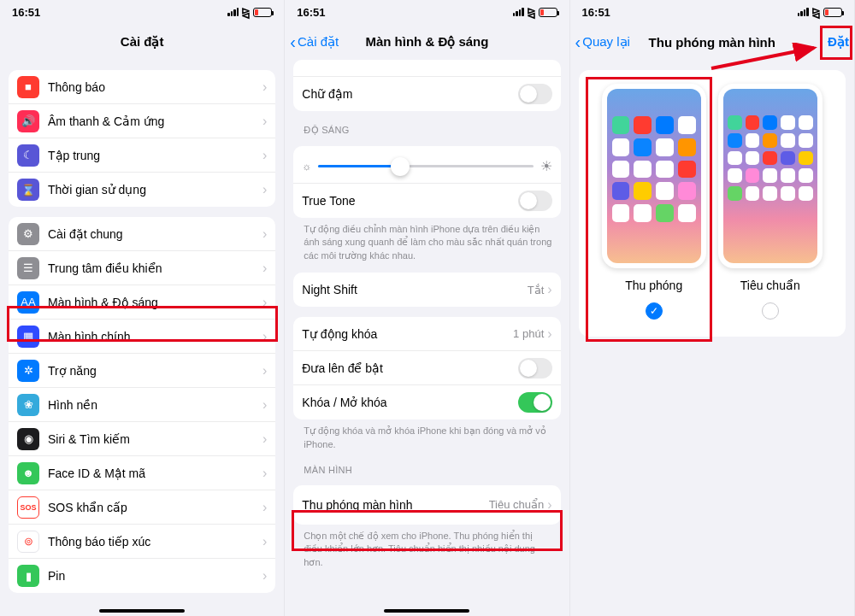 The image size is (855, 616). What do you see at coordinates (142, 337) in the screenshot?
I see `settings-row-homescreen: ▦Màn hình chính›` at bounding box center [142, 337].